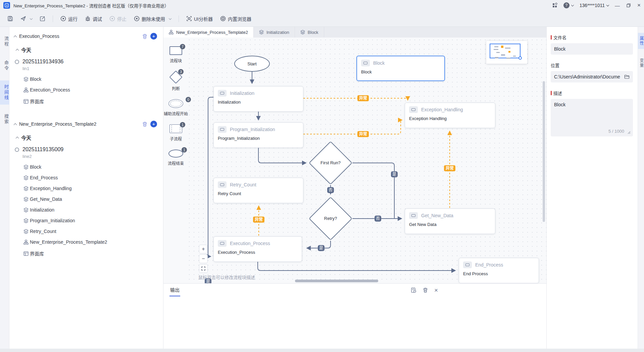 The width and height of the screenshot is (644, 352). Describe the element at coordinates (555, 5) in the screenshot. I see `apps-grid-icon` at that location.